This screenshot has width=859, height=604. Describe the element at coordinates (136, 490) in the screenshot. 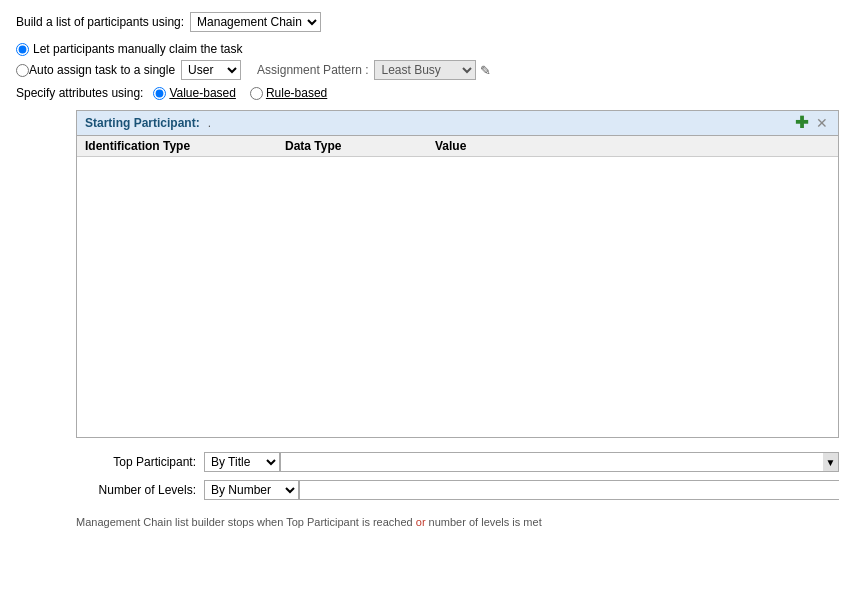

I see `num-levels-label: Number of Levels:` at that location.